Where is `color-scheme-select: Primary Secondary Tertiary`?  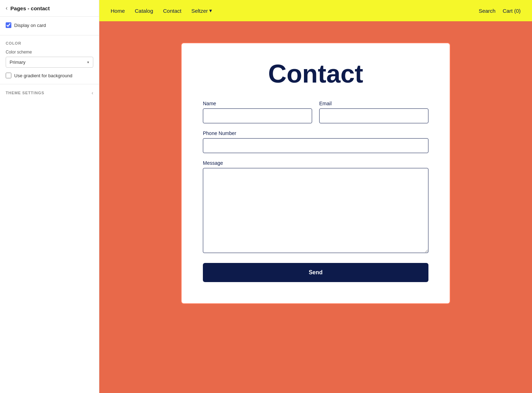 color-scheme-select: Primary Secondary Tertiary is located at coordinates (50, 62).